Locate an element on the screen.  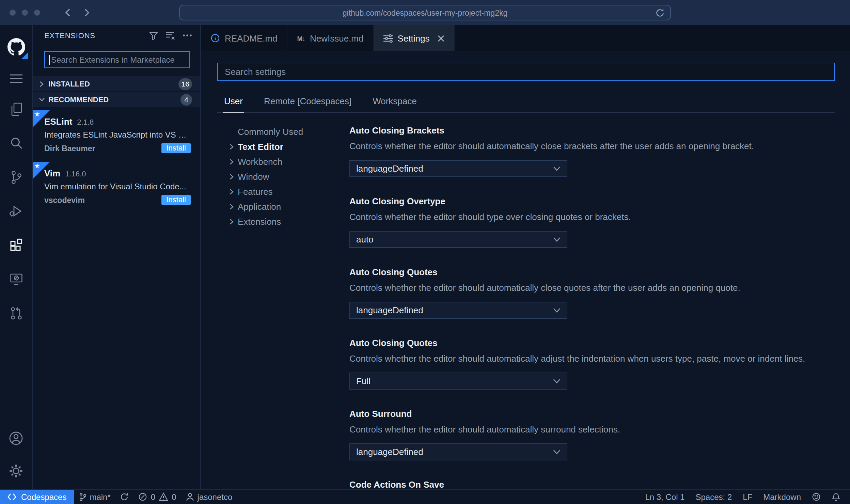
search-icon is located at coordinates (16, 143).